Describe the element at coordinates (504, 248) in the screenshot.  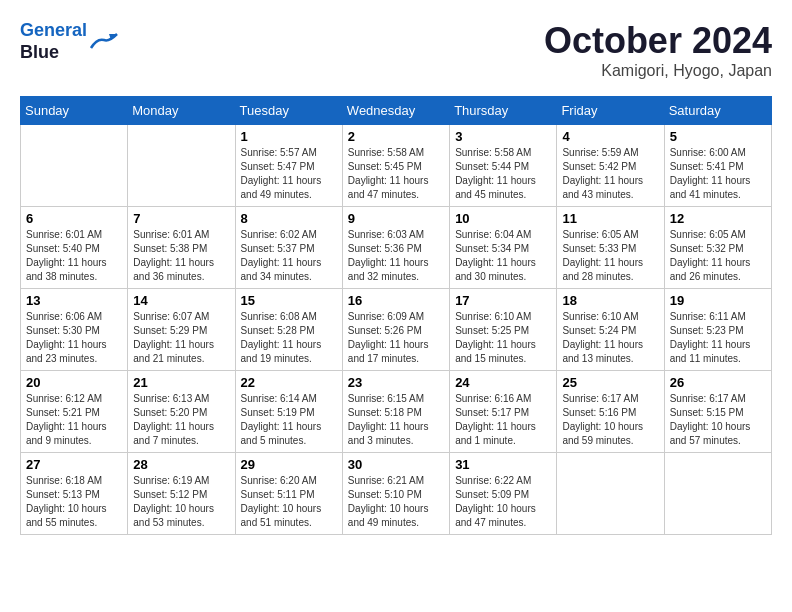
I see `calendar-day-cell: 10Sunrise: 6:04 AM Sunset: 5:34 PM Dayli…` at that location.